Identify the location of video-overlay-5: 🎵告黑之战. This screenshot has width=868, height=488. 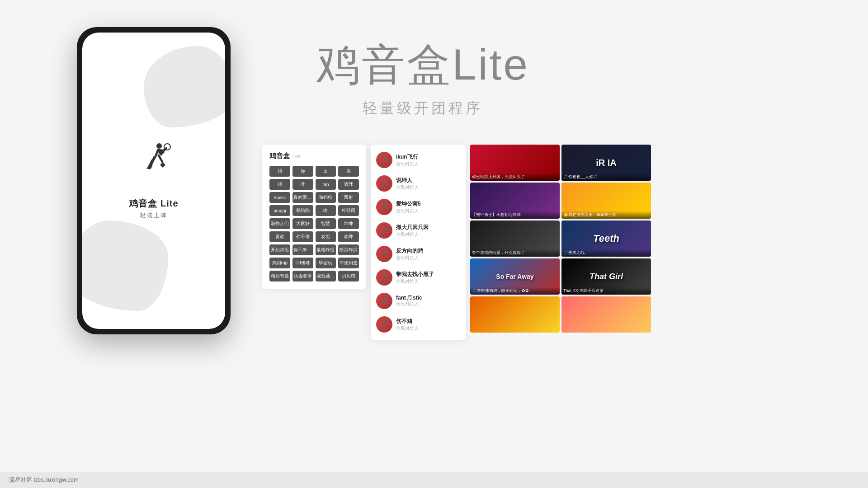
(606, 253).